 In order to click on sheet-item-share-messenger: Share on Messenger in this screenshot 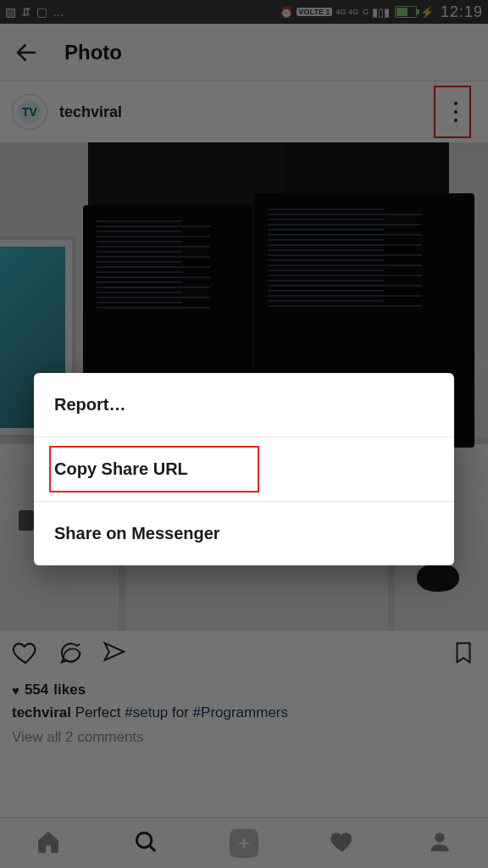, I will do `click(244, 533)`.